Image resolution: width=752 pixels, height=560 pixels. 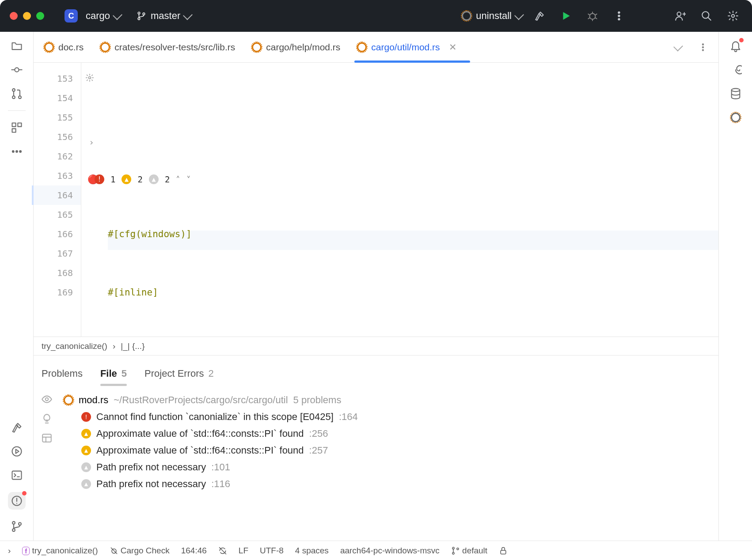 I want to click on titlebar: C cargo master uninstall, so click(x=376, y=16).